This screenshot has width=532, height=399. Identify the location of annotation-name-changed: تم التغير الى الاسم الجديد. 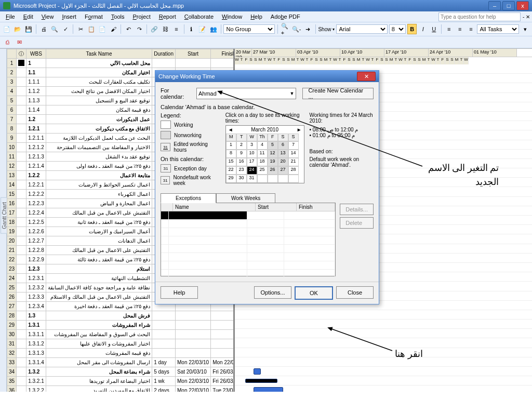
(462, 175).